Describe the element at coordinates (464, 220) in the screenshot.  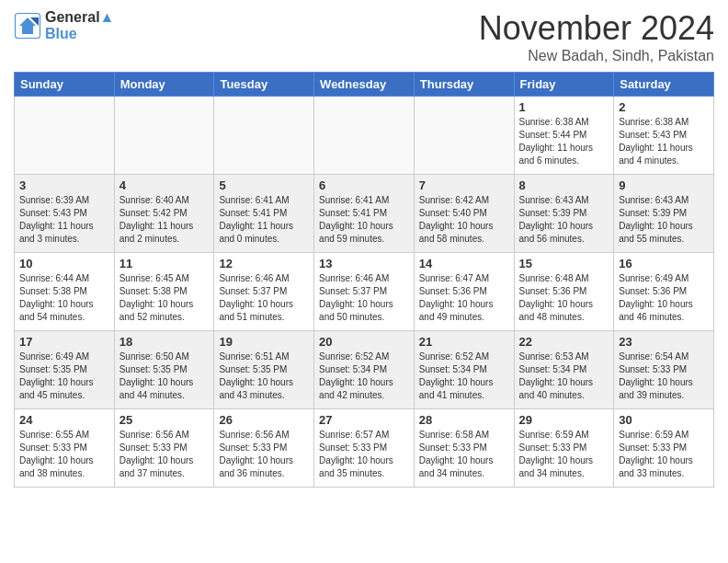
I see `day-info: Sunrise: 6:42 AMSunset: 5:40 PMDaylight:…` at that location.